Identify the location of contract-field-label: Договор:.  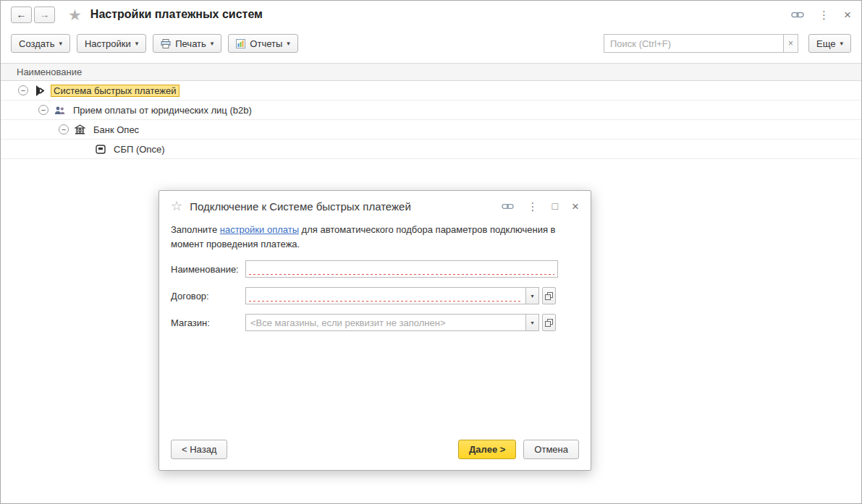
(208, 296).